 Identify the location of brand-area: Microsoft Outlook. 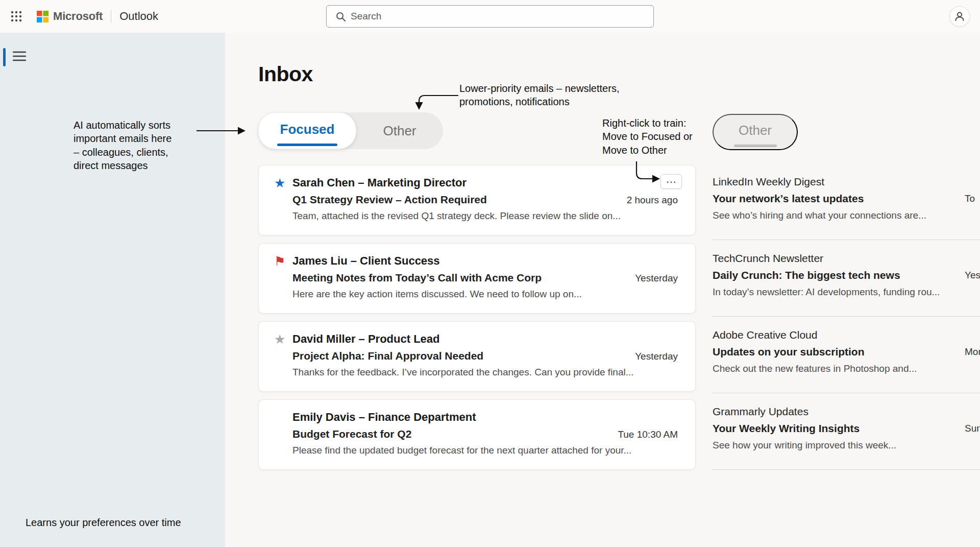
(97, 16).